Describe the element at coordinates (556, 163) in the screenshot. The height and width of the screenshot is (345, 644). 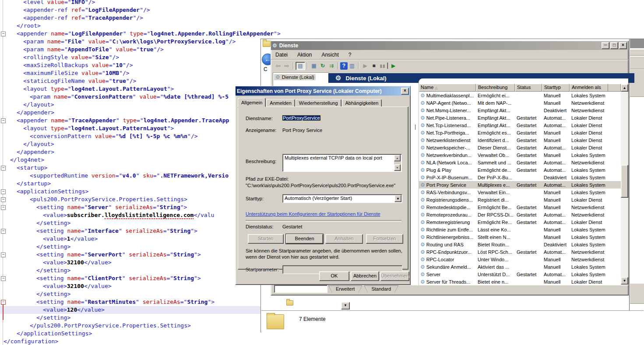
I see `service-starttype-cell: Automat...` at that location.